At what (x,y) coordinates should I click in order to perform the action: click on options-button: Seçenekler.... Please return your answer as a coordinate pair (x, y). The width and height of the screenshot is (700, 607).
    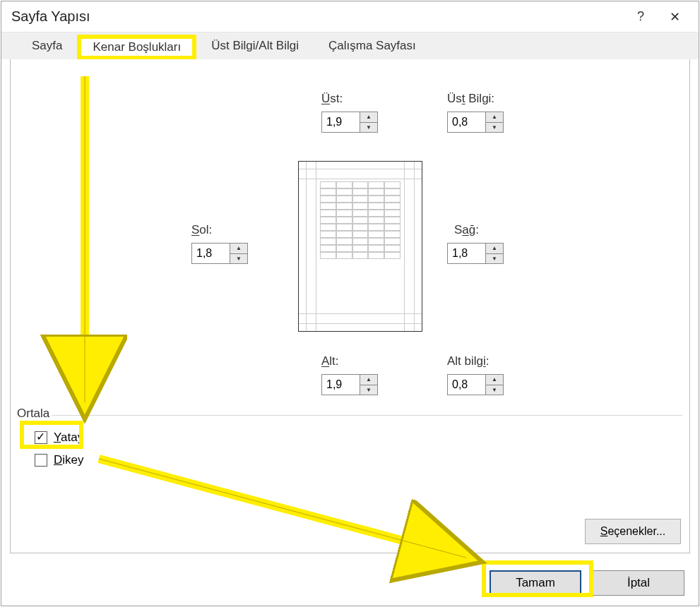
    Looking at the image, I should click on (633, 531).